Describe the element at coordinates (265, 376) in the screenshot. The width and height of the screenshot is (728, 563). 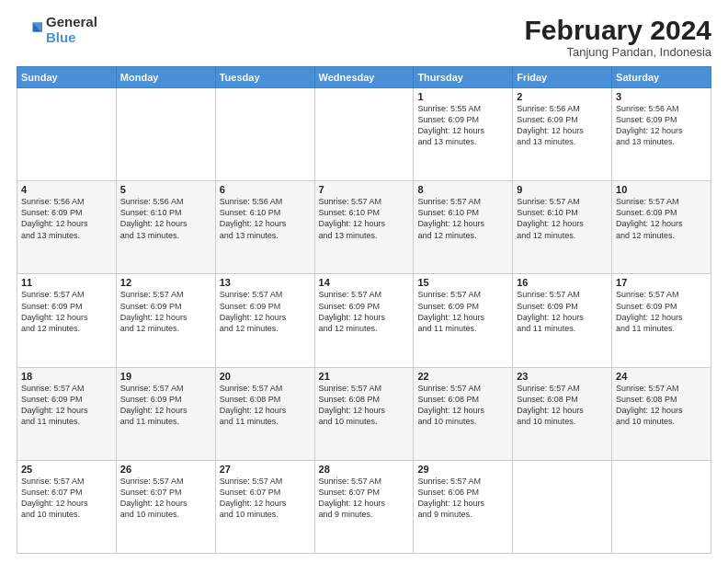
I see `cell-day-number: 20` at that location.